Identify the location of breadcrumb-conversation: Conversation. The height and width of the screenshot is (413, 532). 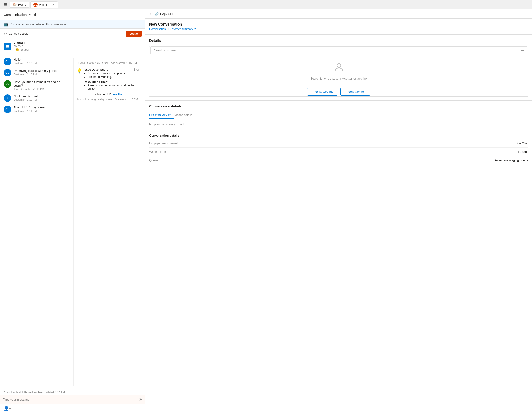
(158, 29).